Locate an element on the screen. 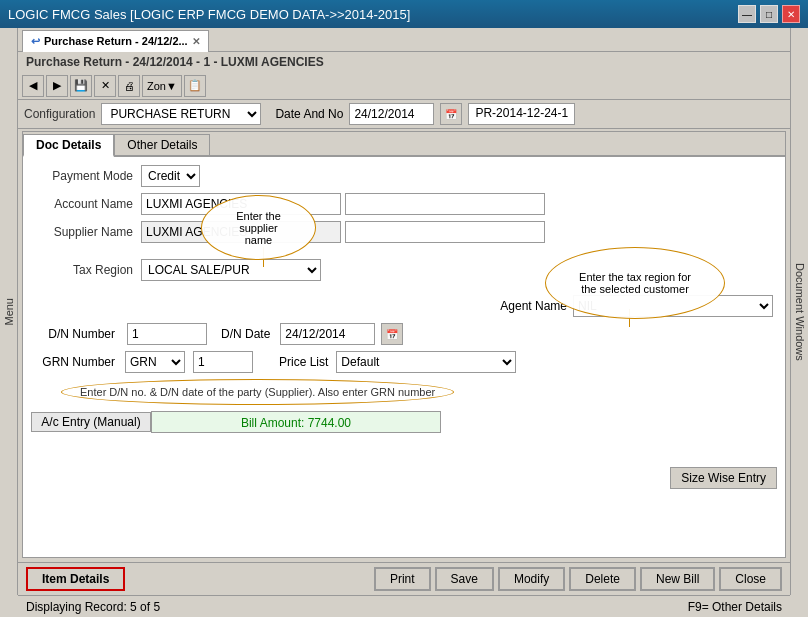  dn-number-input is located at coordinates (167, 334).